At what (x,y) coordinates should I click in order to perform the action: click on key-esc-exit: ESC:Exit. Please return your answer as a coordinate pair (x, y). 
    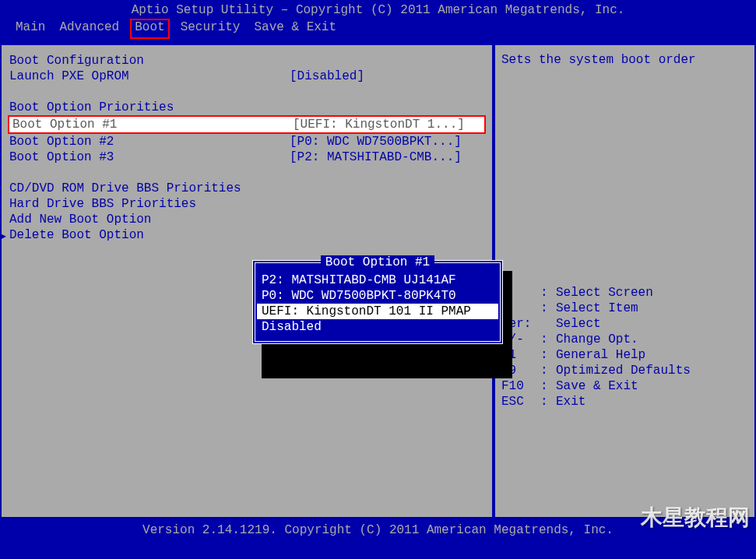
    Looking at the image, I should click on (624, 402).